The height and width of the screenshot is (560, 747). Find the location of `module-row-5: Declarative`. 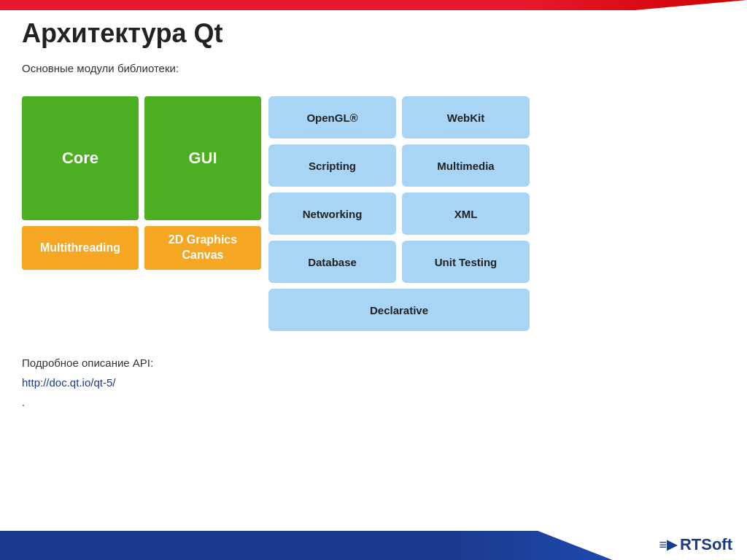

module-row-5: Declarative is located at coordinates (399, 310).